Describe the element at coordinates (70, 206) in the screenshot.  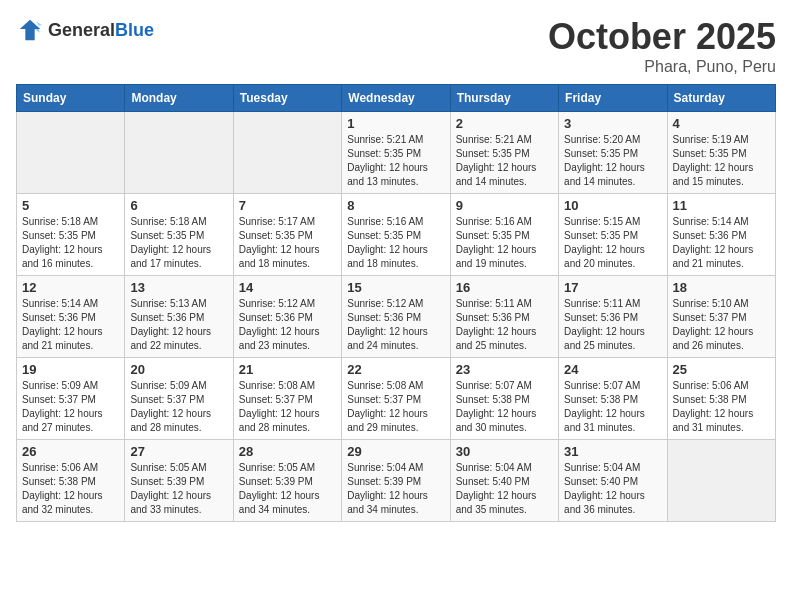
I see `day-number: 5` at that location.